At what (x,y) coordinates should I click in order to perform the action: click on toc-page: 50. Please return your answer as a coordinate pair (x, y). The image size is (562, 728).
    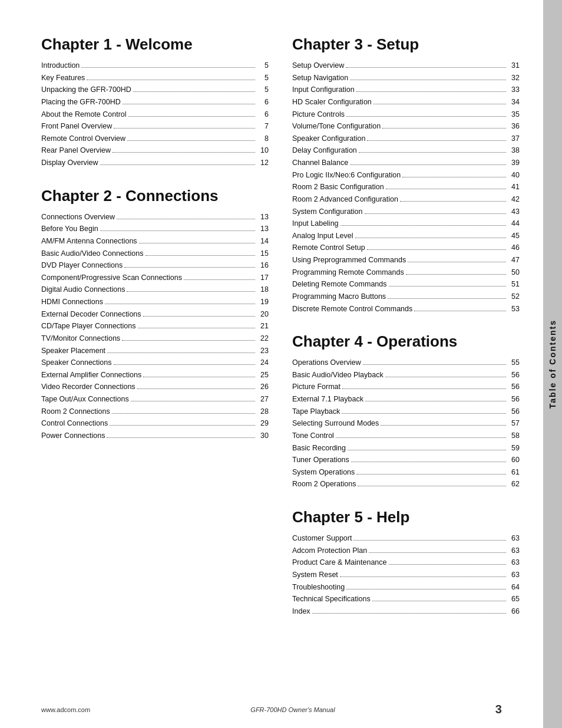
    Looking at the image, I should click on (514, 272).